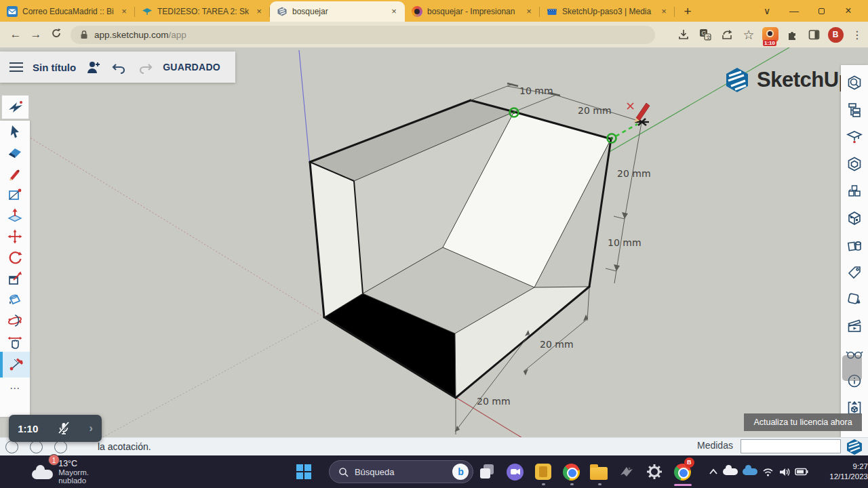 Image resolution: width=868 pixels, height=488 pixels. Describe the element at coordinates (854, 272) in the screenshot. I see `tags-panel-button` at that location.